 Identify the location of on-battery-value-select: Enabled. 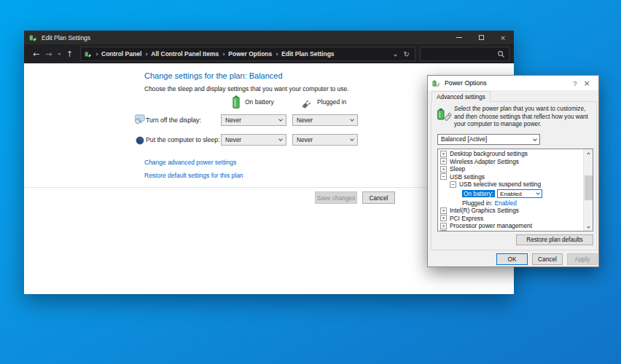
(520, 194).